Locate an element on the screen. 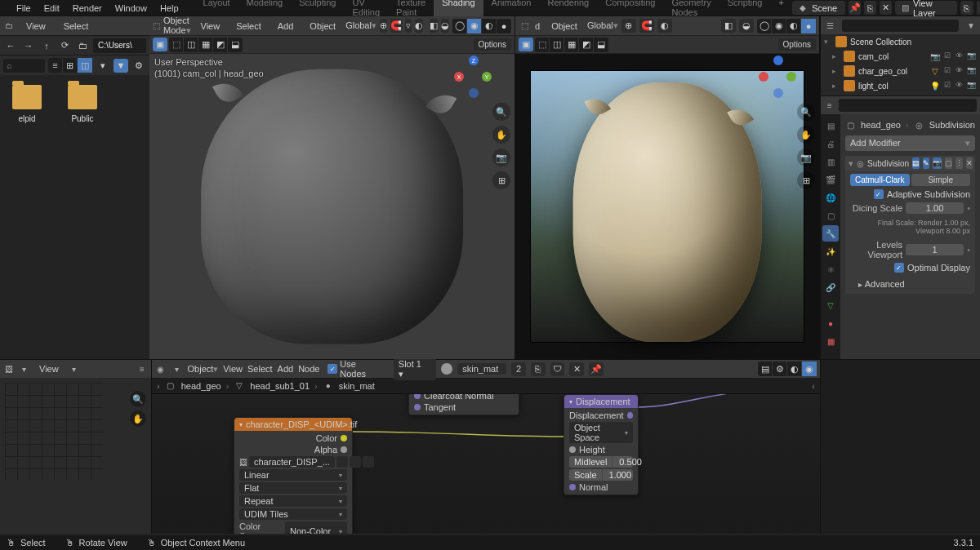 The height and width of the screenshot is (550, 980). persp-icon: ⊞ is located at coordinates (806, 180).